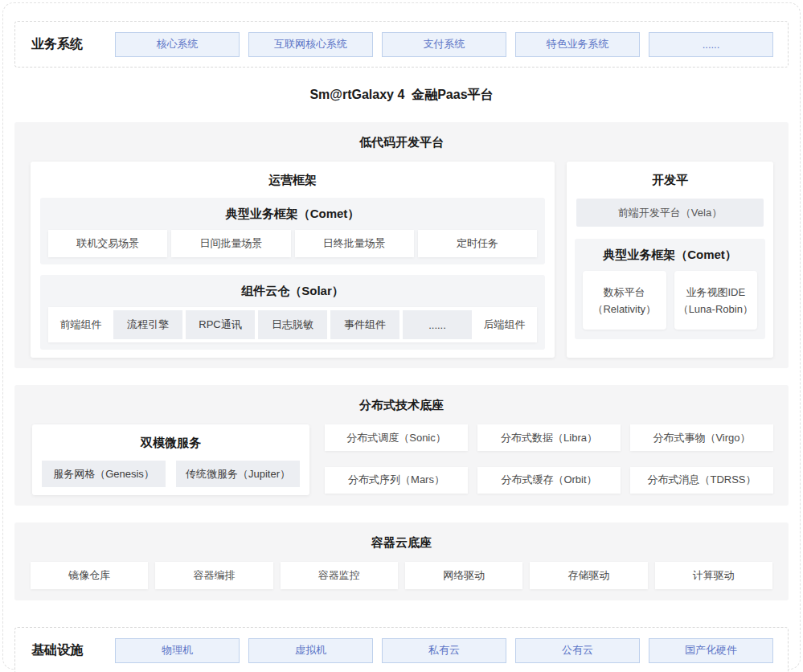 The image size is (803, 672). What do you see at coordinates (365, 325) in the screenshot?
I see `item-event-components: 事件组件` at bounding box center [365, 325].